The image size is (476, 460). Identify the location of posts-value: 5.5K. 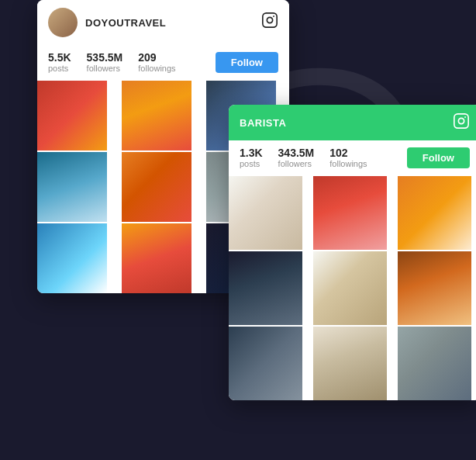
(60, 57).